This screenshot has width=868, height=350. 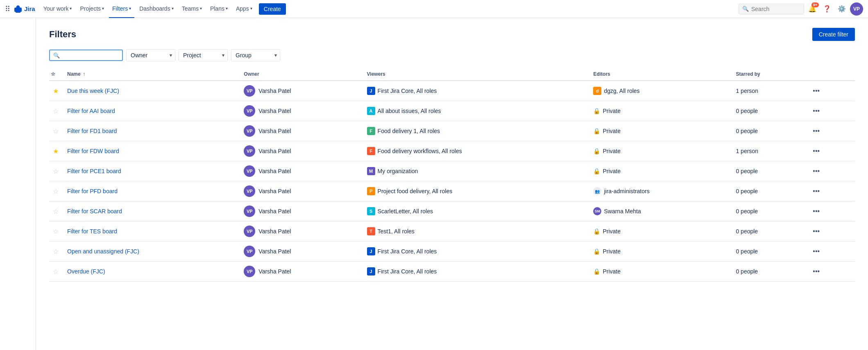 I want to click on nav-dashboards: Dashboards ▾, so click(x=156, y=9).